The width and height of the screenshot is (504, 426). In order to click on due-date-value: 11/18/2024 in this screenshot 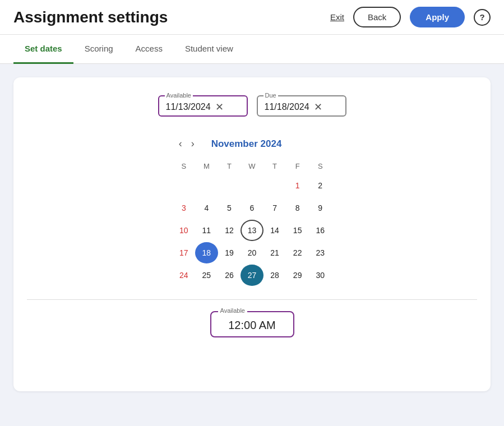, I will do `click(287, 107)`.